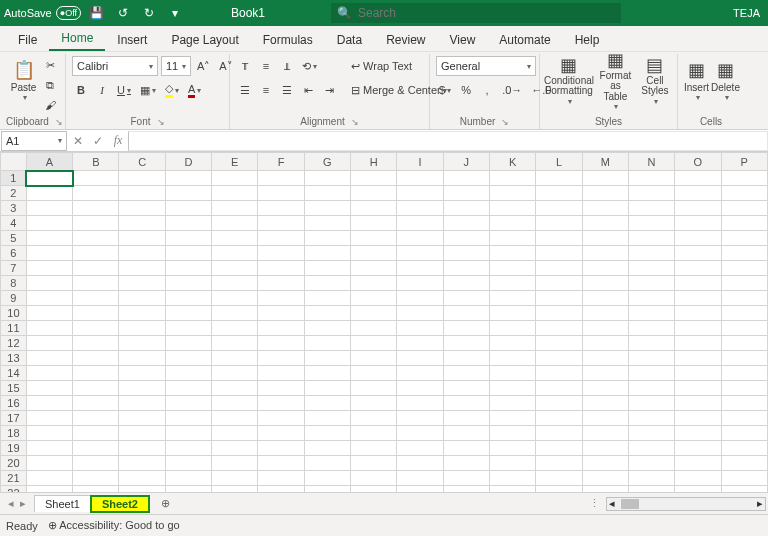 This screenshot has width=768, height=536. Describe the element at coordinates (166, 504) in the screenshot. I see `add-sheet-button: ⊕` at that location.